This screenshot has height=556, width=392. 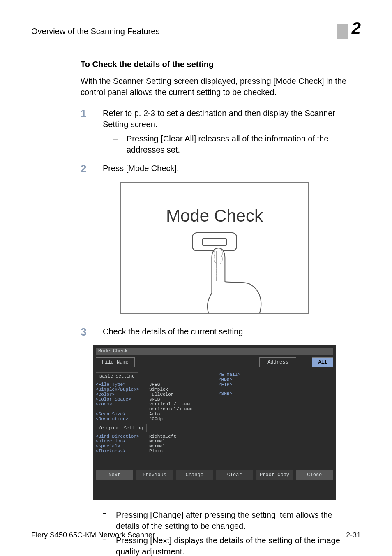 I want to click on step-3: 3 Check the details of the current setti…, so click(x=214, y=332).